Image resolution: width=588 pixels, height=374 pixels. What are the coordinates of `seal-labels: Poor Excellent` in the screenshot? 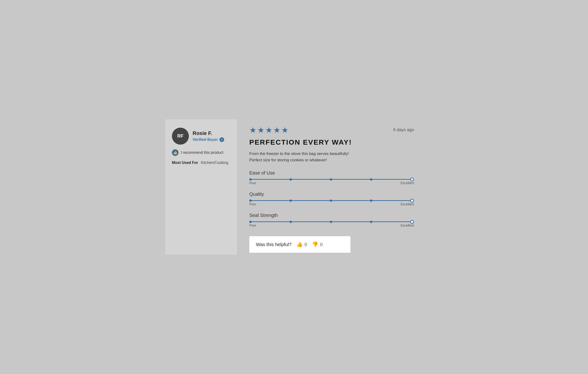 It's located at (332, 225).